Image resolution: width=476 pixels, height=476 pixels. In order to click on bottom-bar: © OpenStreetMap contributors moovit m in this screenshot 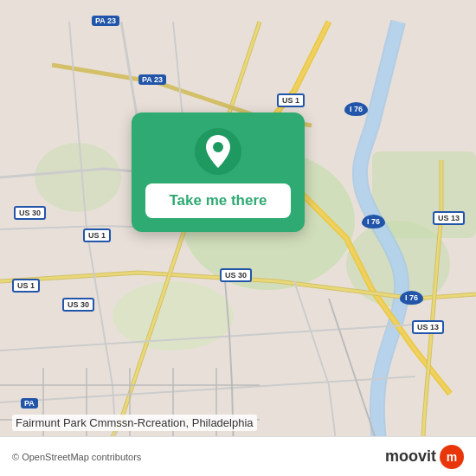, I will do `click(238, 456)`.